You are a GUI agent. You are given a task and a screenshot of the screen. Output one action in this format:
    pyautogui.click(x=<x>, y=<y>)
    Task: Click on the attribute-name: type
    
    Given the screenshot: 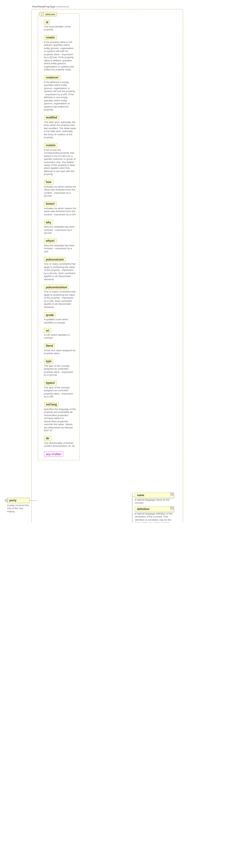 What is the action you would take?
    pyautogui.click(x=49, y=361)
    